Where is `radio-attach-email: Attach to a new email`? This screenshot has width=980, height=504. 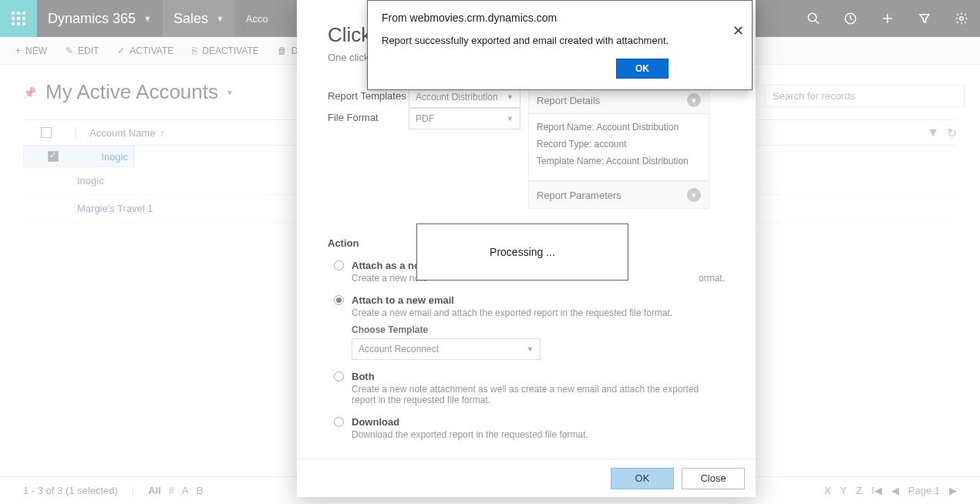
radio-attach-email: Attach to a new email is located at coordinates (529, 301).